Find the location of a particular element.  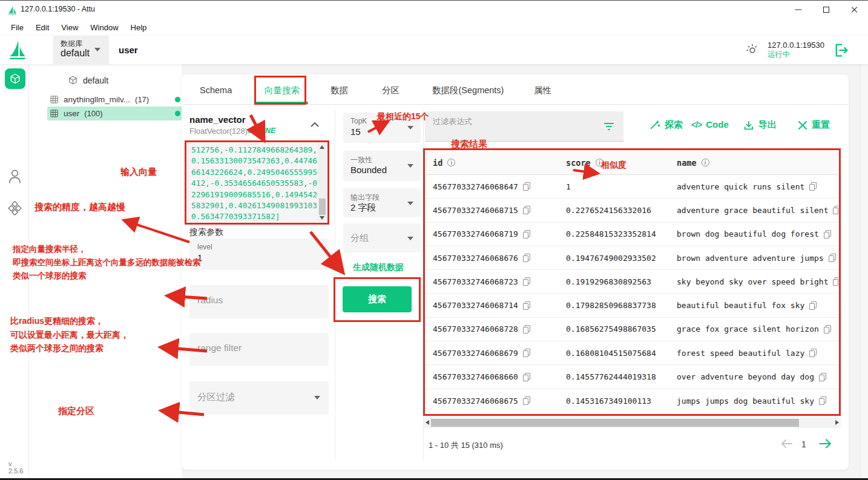

menu-help: Help is located at coordinates (139, 28).